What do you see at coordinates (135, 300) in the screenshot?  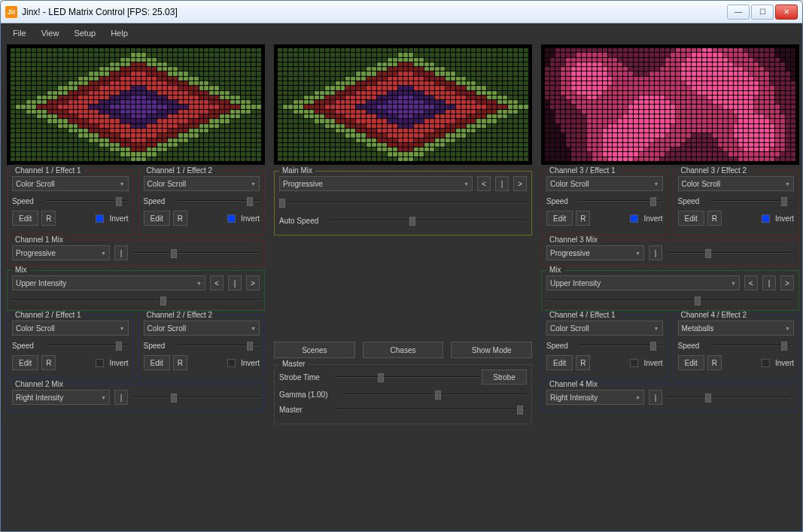 I see `slider-mix-left` at bounding box center [135, 300].